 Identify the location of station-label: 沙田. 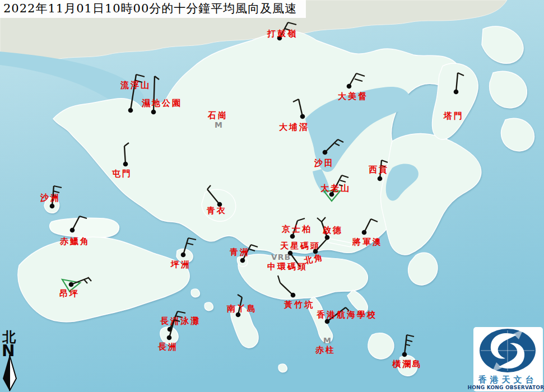
(324, 163).